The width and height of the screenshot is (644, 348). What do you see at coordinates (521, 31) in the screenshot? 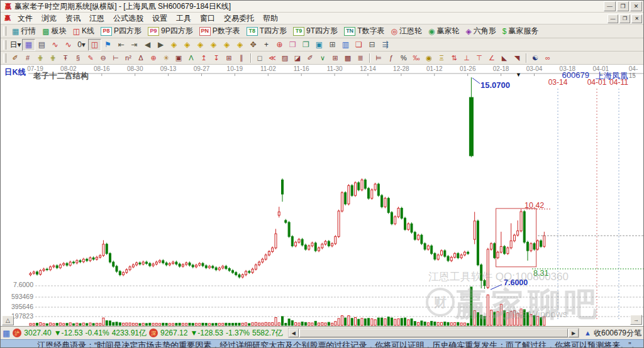
I see `winner-service-button: $赢家服务` at bounding box center [521, 31].